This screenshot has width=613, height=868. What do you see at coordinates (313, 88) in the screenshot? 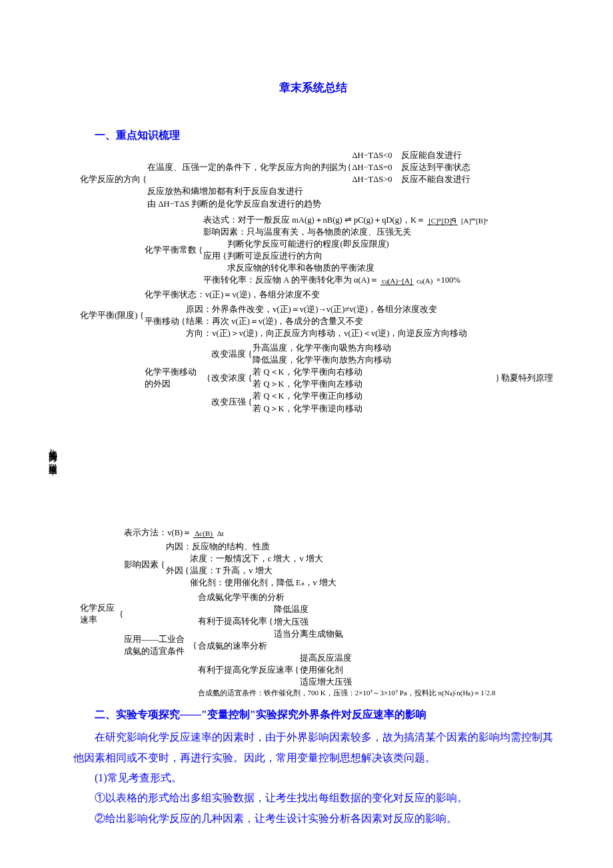
I see `page-title: 章末系统总结` at bounding box center [313, 88].